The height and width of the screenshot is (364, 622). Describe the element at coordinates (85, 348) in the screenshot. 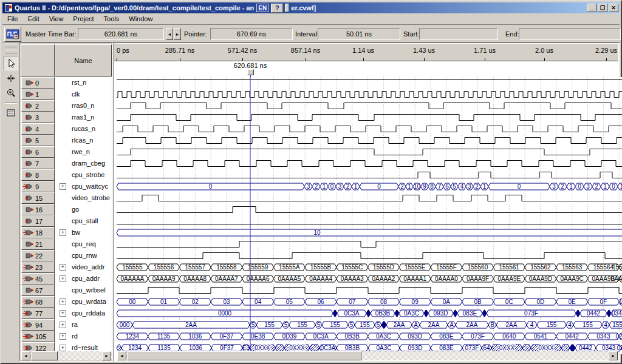

I see `signal-name: rd~result` at that location.